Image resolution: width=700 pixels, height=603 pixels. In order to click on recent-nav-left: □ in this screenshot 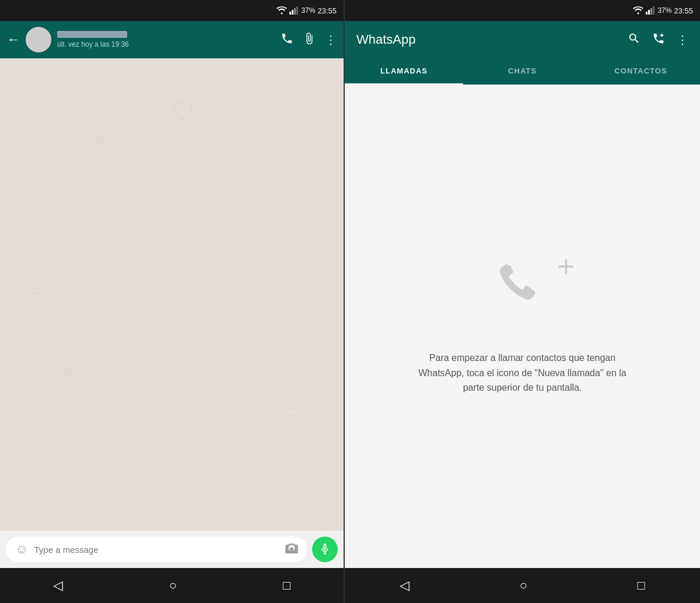, I will do `click(287, 586)`.